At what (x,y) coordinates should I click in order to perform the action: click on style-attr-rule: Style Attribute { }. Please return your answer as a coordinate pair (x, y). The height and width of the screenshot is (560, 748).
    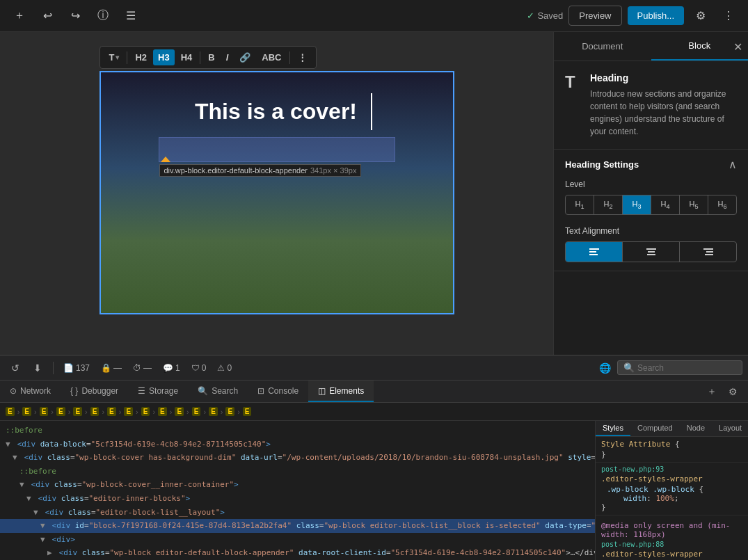
    Looking at the image, I should click on (672, 449).